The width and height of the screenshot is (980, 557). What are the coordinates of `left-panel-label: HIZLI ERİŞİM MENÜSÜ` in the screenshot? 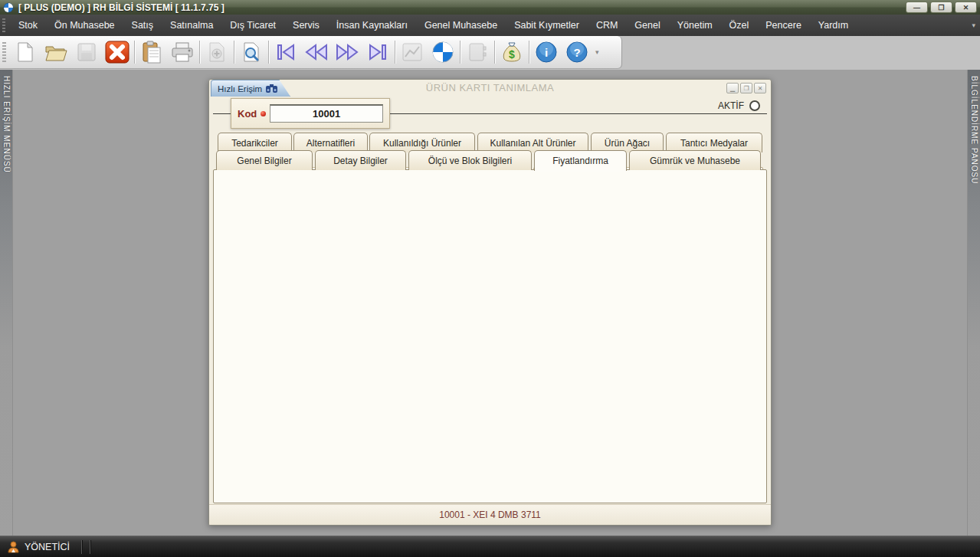 It's located at (6, 124).